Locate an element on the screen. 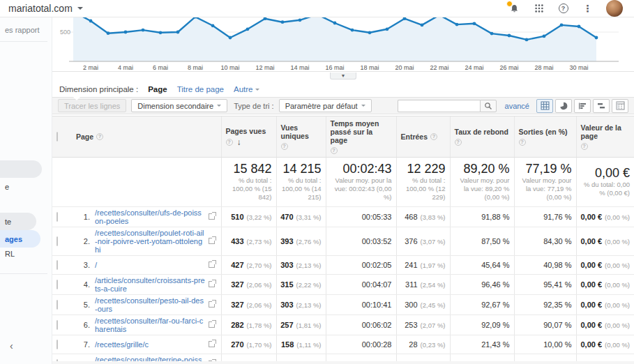 This screenshot has width=634, height=364. sidebar-collapse-chevron: ‹ is located at coordinates (11, 346).